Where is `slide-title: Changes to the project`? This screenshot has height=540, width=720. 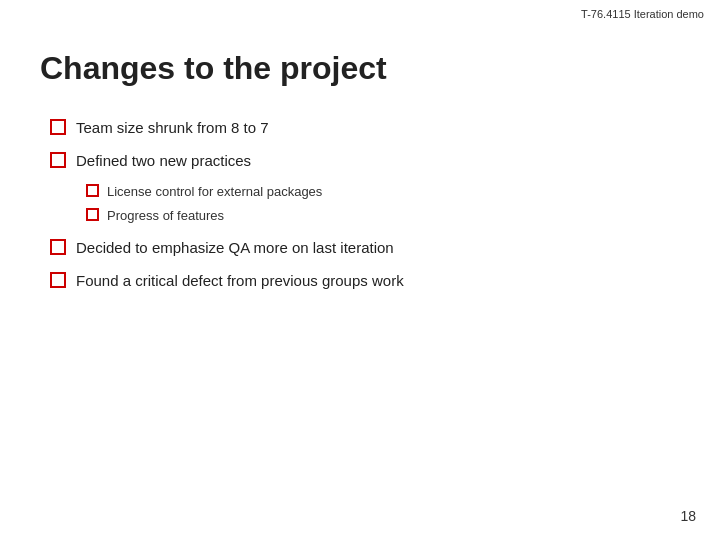 slide-title: Changes to the project is located at coordinates (360, 68).